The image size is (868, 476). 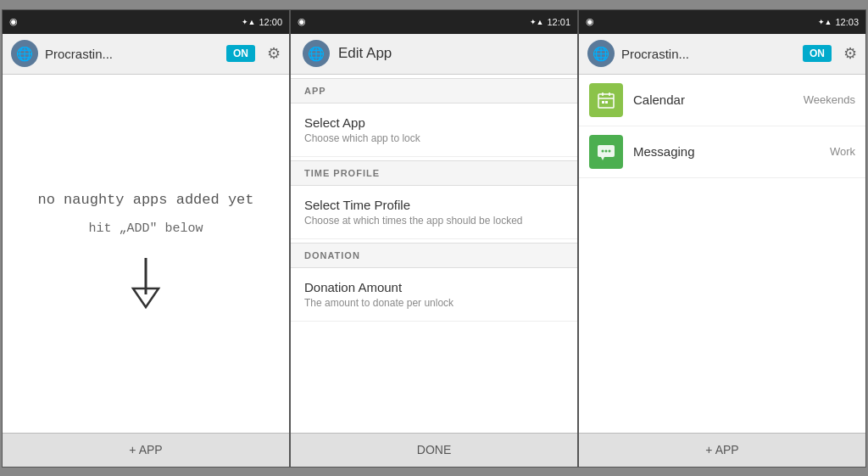 What do you see at coordinates (434, 295) in the screenshot?
I see `donation-amount-item: Donation Amount The amount to donate per…` at bounding box center [434, 295].